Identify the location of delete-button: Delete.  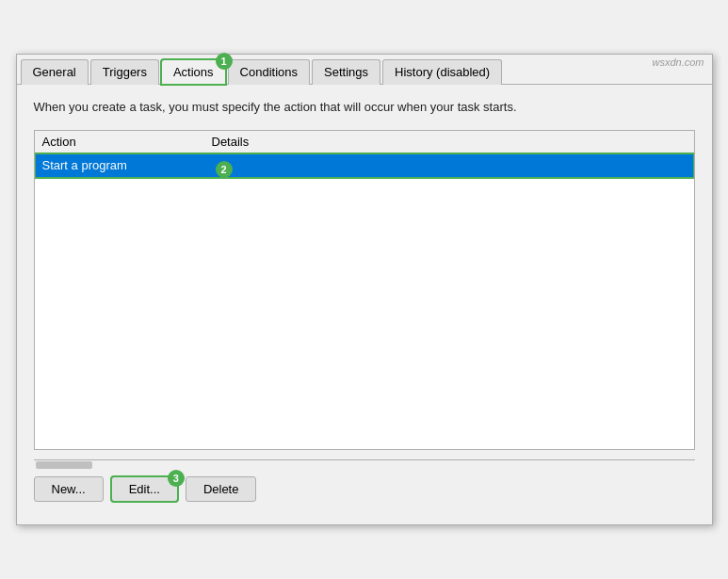
(221, 490).